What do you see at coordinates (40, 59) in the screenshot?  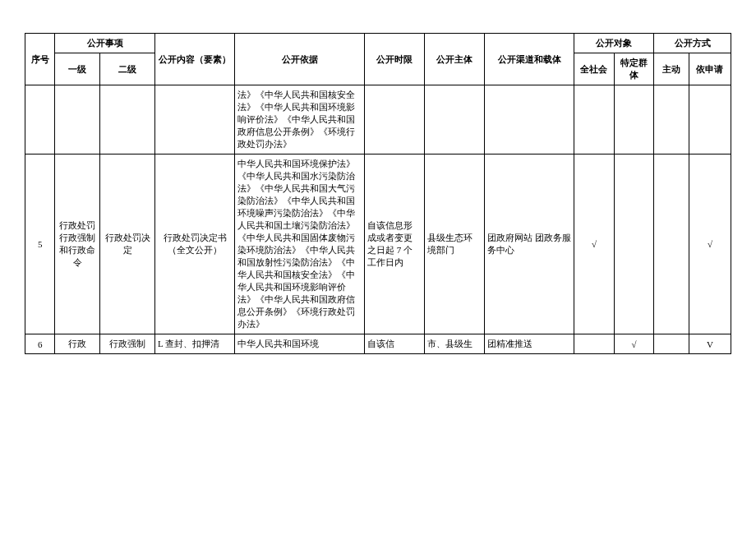 I see `th-seq: 序号` at bounding box center [40, 59].